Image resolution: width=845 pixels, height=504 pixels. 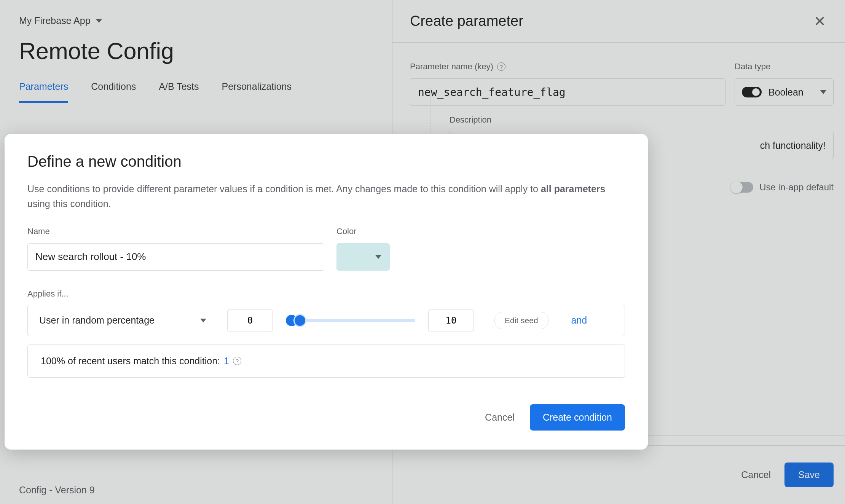 I want to click on match-count: 1, so click(x=226, y=361).